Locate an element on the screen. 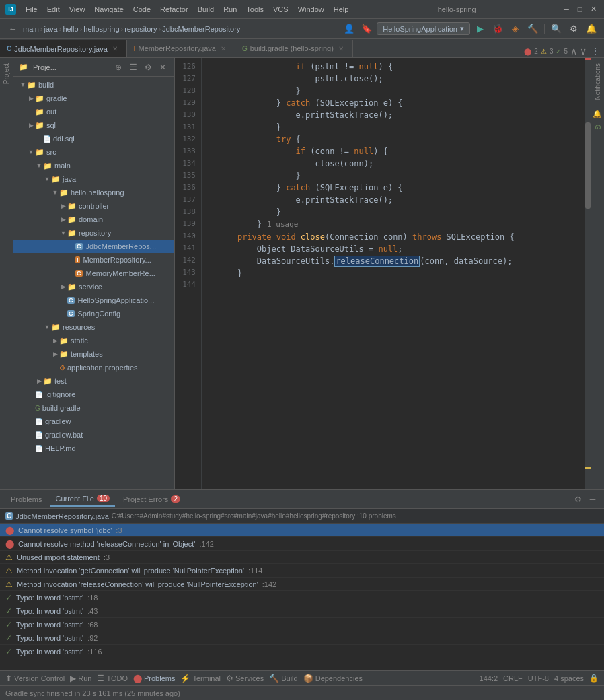 The height and width of the screenshot is (700, 604). menu-view: View is located at coordinates (77, 9).